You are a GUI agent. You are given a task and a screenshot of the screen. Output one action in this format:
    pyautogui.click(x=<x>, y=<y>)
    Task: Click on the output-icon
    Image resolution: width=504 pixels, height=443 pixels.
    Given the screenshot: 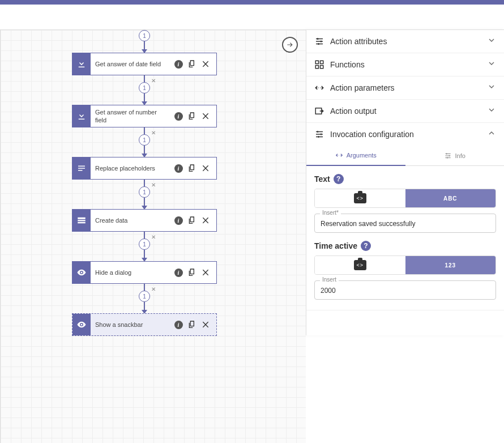 What is the action you would take?
    pyautogui.click(x=319, y=111)
    